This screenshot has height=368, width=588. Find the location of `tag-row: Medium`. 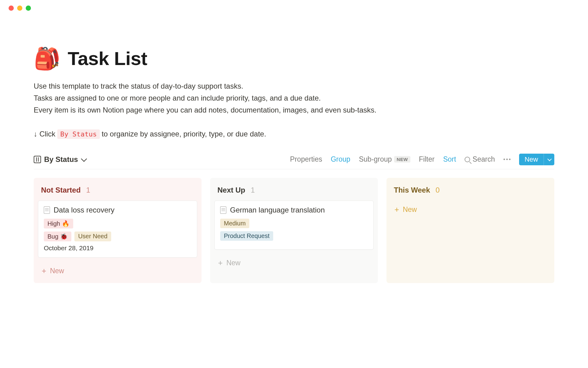

tag-row: Medium is located at coordinates (294, 223).